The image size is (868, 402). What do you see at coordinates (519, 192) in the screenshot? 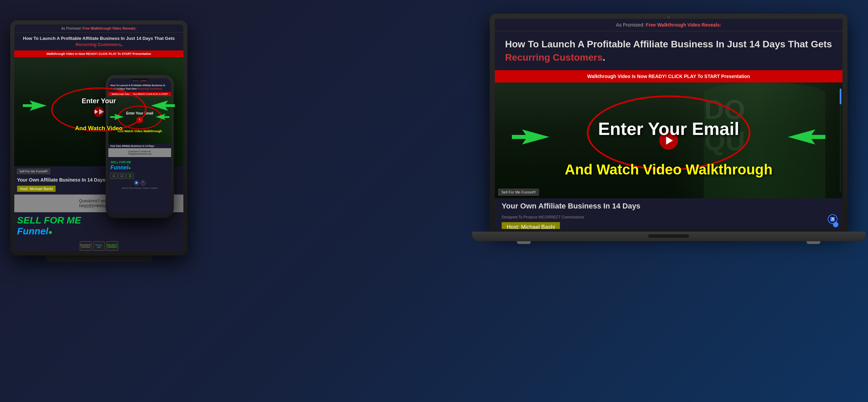
I see `laptop-sell-funnel: Sell For Me Funnel®` at bounding box center [519, 192].